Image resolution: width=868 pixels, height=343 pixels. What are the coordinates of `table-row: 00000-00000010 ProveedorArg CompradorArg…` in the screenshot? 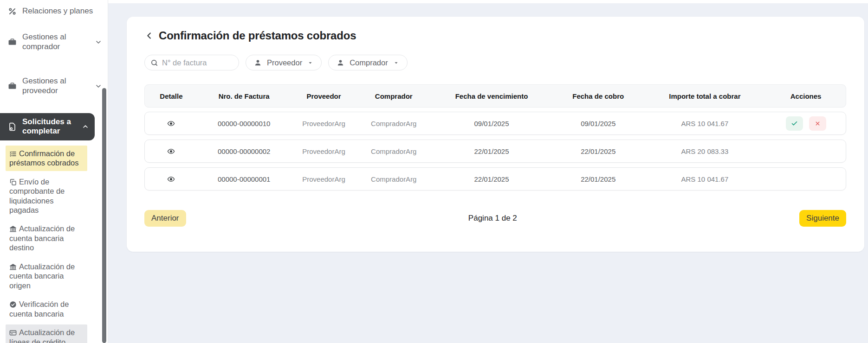 It's located at (495, 123).